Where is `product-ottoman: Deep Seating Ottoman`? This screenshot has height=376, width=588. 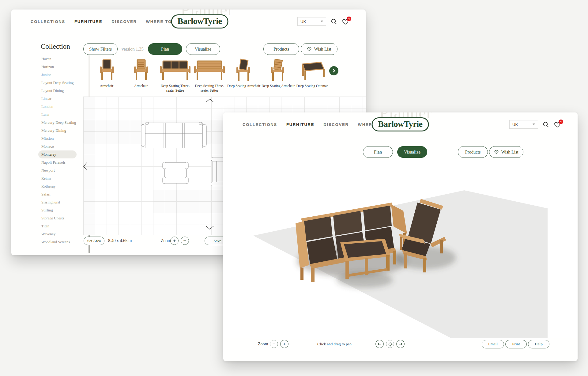 product-ottoman: Deep Seating Ottoman is located at coordinates (312, 75).